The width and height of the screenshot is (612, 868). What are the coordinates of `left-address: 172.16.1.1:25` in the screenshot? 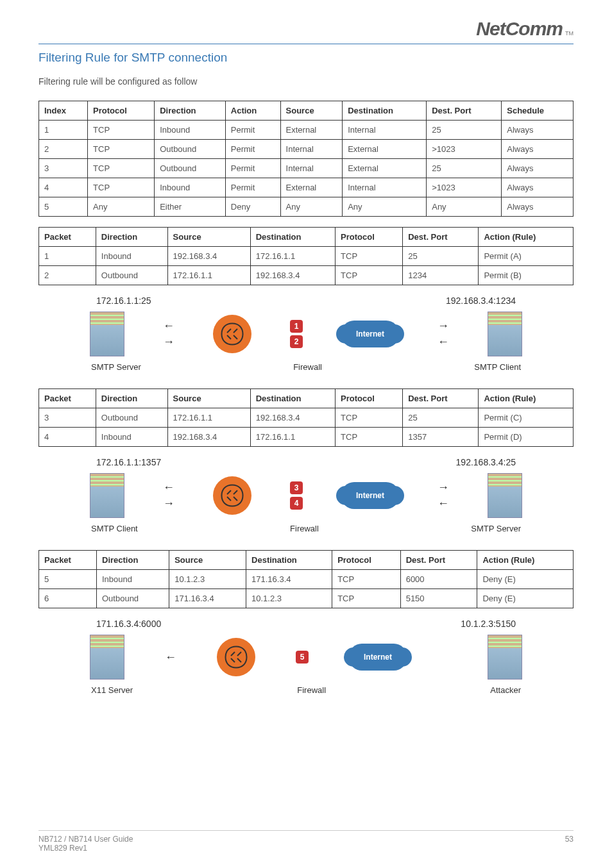 It's located at (124, 301).